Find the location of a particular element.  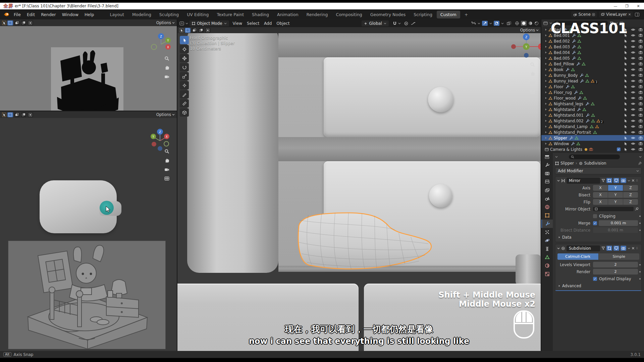

edit-mode-display-icon is located at coordinates (609, 248).